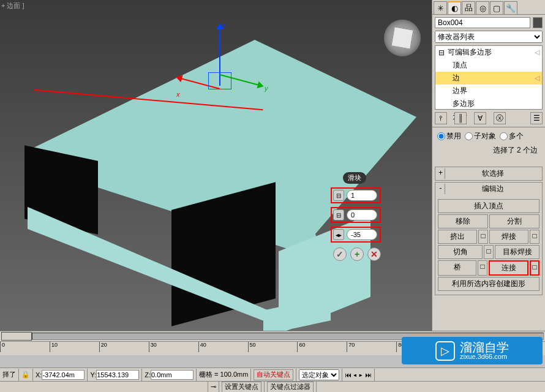 The image size is (545, 392). Describe the element at coordinates (483, 23) in the screenshot. I see `object-name-input` at that location.